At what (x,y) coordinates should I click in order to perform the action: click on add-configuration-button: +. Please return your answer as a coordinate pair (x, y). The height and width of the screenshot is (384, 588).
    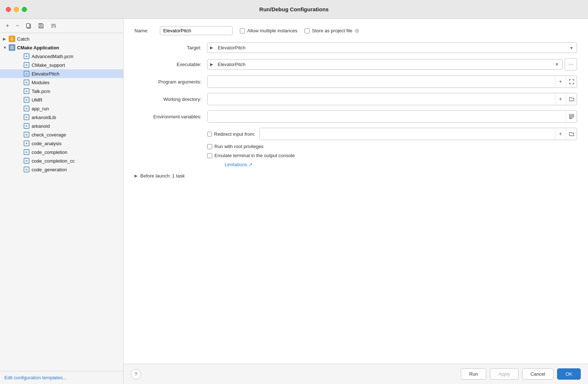
    Looking at the image, I should click on (7, 26).